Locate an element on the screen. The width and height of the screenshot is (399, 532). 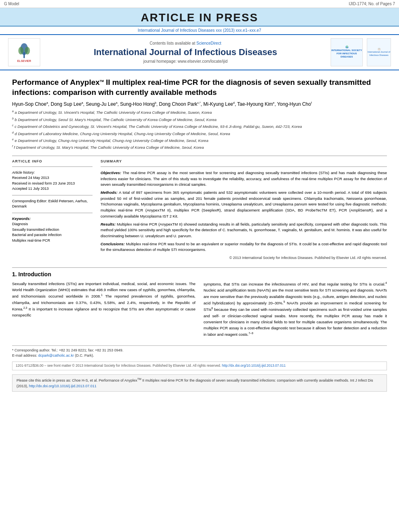
intro-col-left: Sexually transmitted infections (STIs) a… is located at coordinates (104, 310).